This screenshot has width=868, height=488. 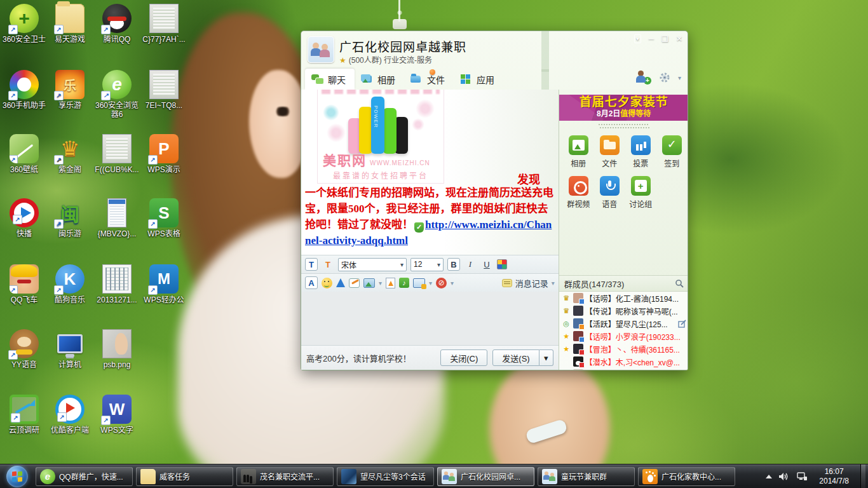 I want to click on desktop-icon-tencent-qq: ↗腾讯QQ, so click(x=117, y=24).